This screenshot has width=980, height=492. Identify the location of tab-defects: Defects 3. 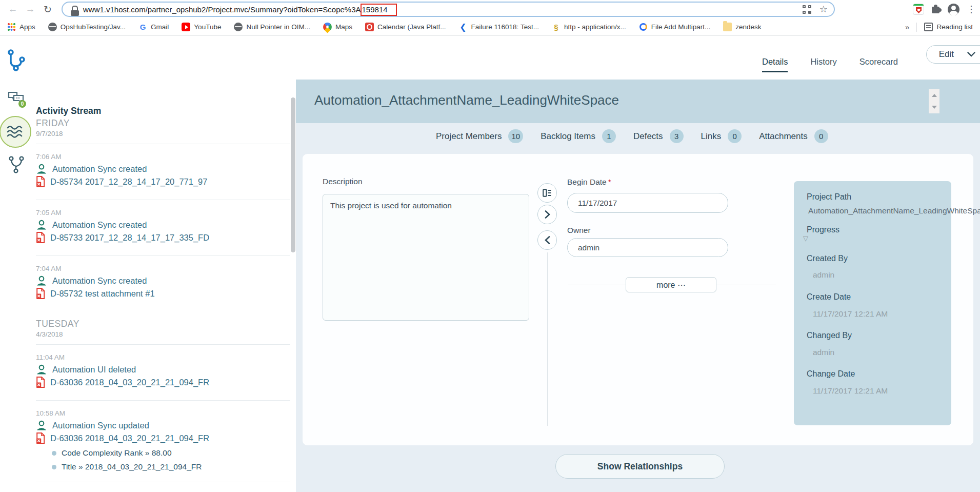
(658, 136).